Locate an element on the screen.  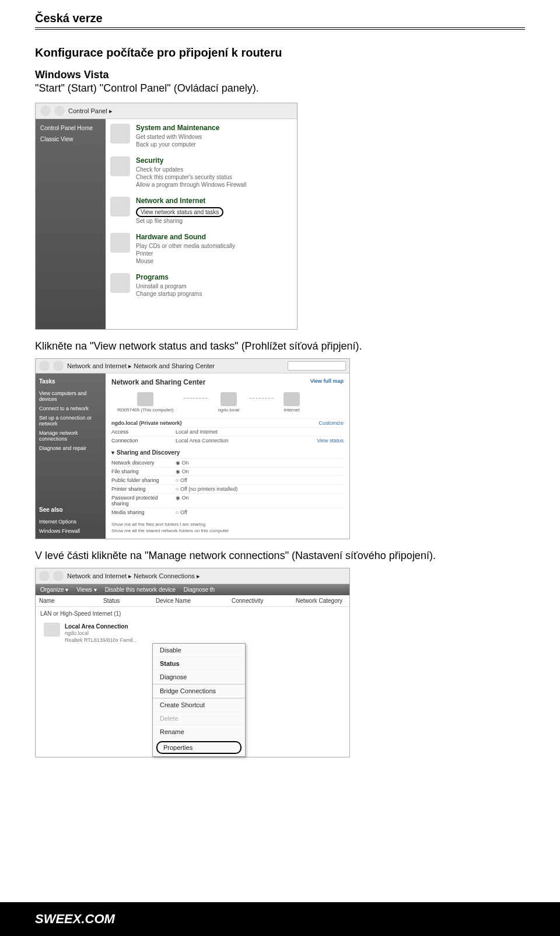
cp-item-title: Programs is located at coordinates (169, 277).